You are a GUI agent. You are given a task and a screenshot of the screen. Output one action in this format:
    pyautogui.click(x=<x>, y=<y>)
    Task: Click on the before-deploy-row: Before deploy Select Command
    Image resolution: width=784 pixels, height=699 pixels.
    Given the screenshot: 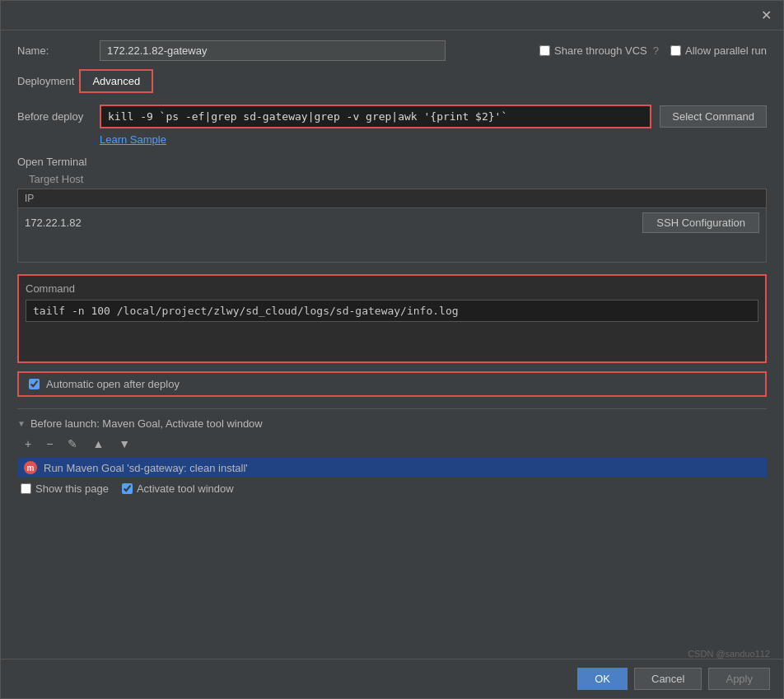 What is the action you would take?
    pyautogui.click(x=392, y=117)
    